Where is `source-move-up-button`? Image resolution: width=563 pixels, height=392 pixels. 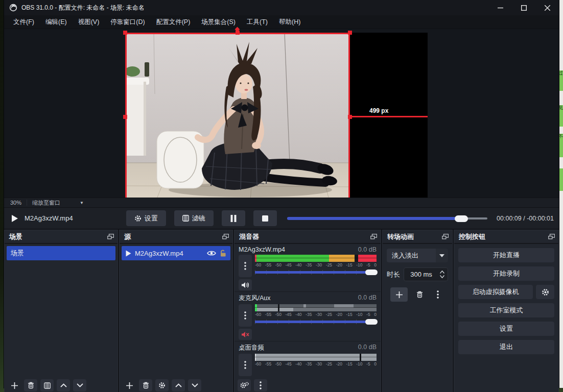
source-move-up-button is located at coordinates (178, 385).